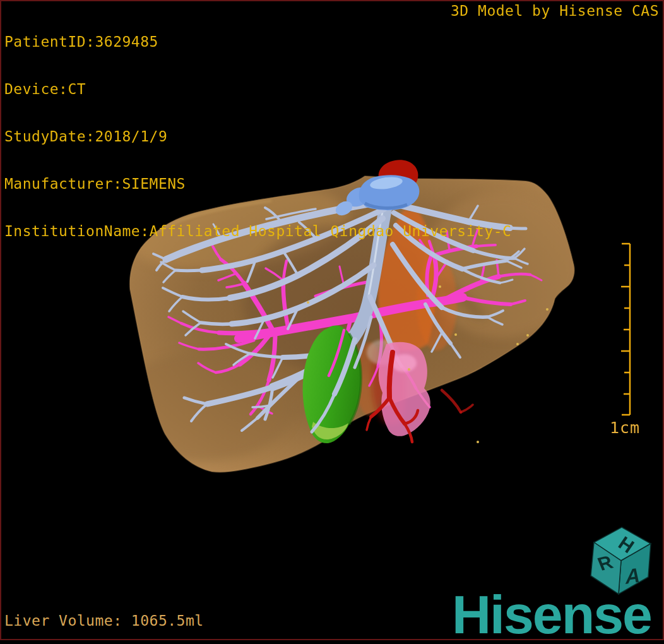  I want to click on liver-volume-label: Liver Volume: 1065.5ml, so click(104, 621).